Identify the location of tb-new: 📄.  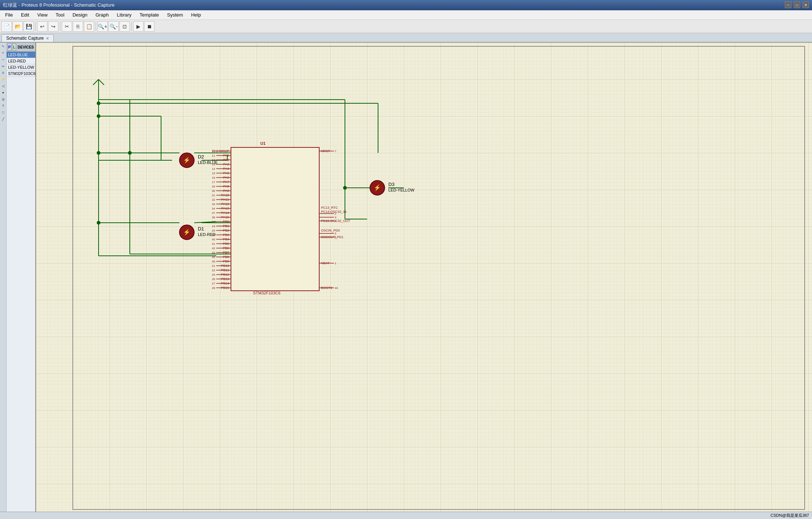
(7, 26).